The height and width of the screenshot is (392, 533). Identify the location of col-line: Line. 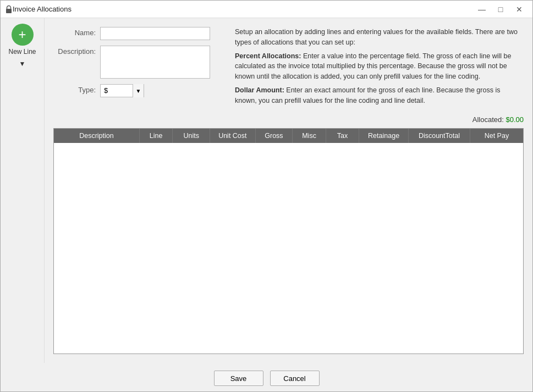
(156, 136).